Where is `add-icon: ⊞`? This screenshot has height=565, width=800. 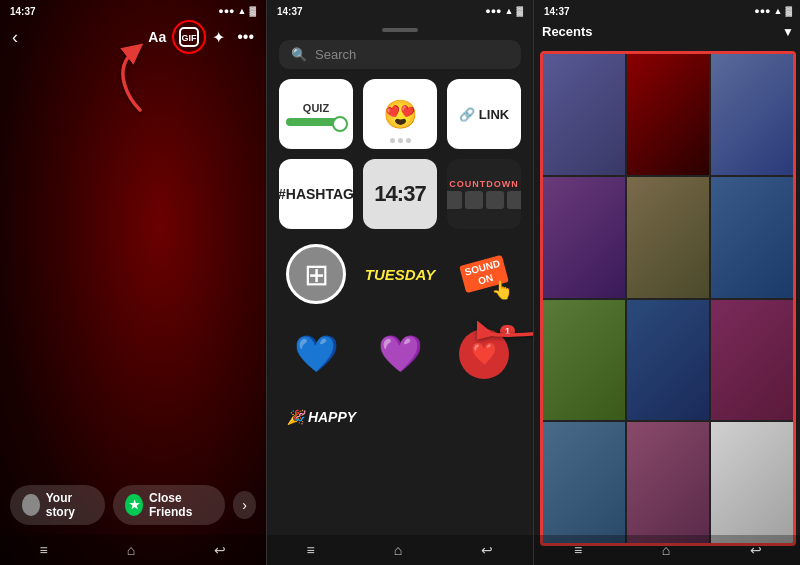 add-icon: ⊞ is located at coordinates (316, 274).